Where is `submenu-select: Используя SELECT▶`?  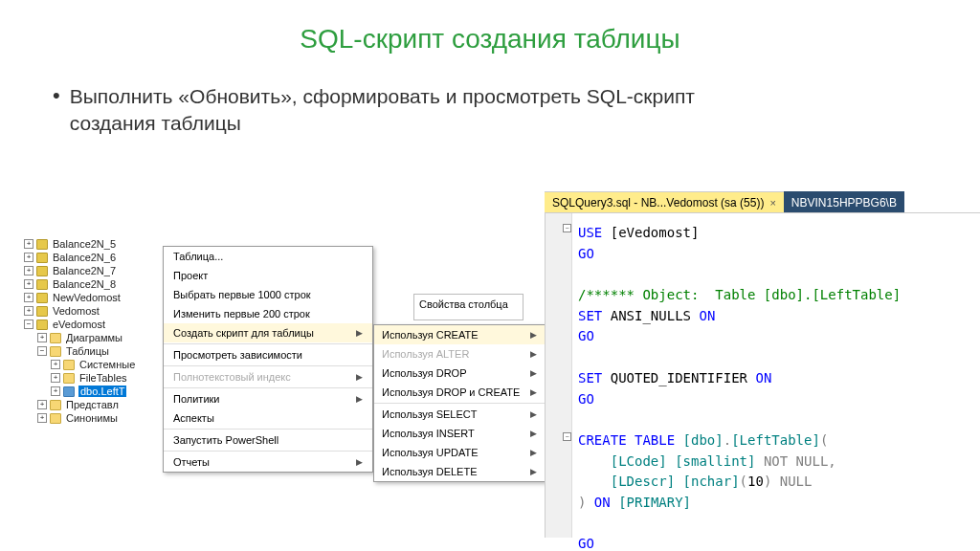 submenu-select: Используя SELECT▶ is located at coordinates (459, 414).